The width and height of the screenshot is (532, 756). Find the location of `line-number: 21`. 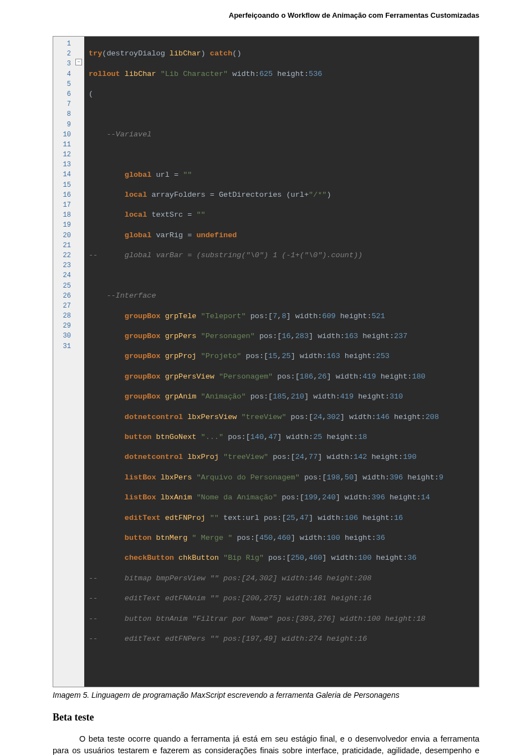

line-number: 21 is located at coordinates (64, 246).